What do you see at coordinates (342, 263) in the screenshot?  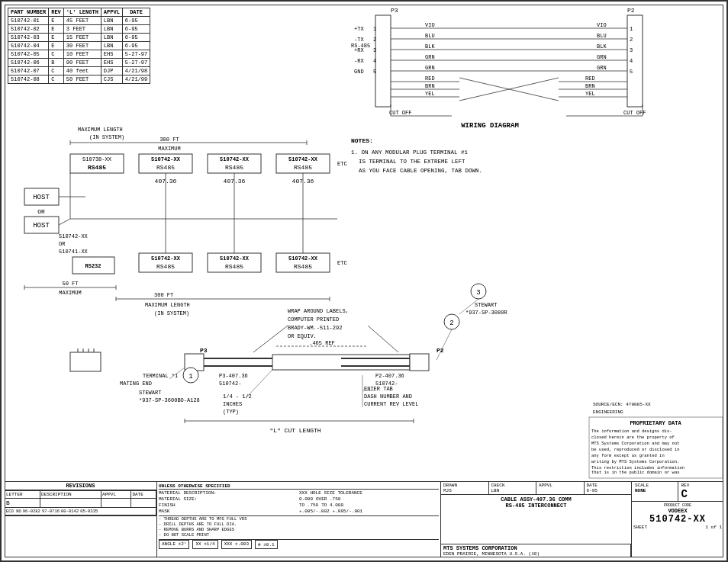 I see `etc-label-2: ETC` at bounding box center [342, 263].